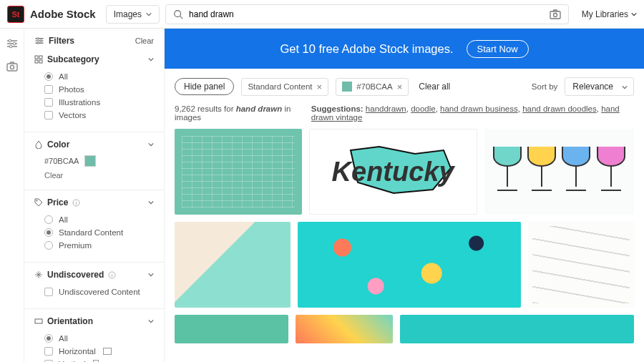  What do you see at coordinates (424, 109) in the screenshot?
I see `suggestion-link: doodle` at bounding box center [424, 109].